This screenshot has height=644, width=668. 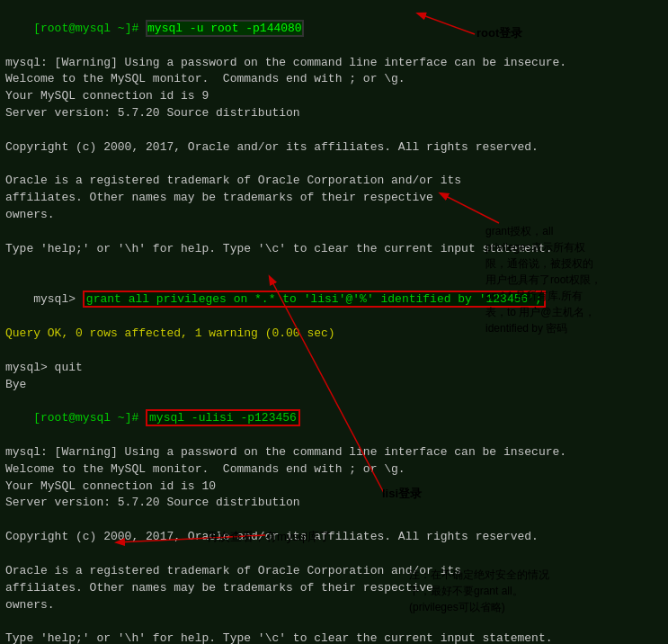 I want to click on line-11: owners., so click(x=334, y=216).